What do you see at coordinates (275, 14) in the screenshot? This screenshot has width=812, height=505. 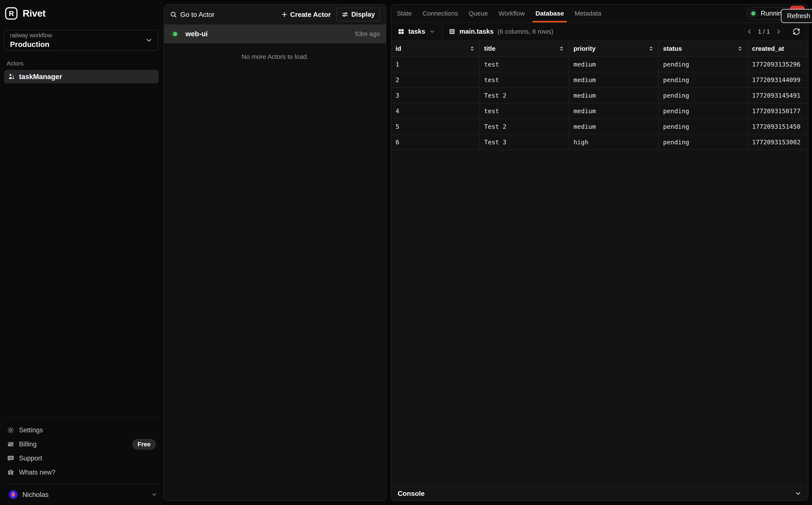 I see `actor-list-header: Go to Actor Create Actor Display` at bounding box center [275, 14].